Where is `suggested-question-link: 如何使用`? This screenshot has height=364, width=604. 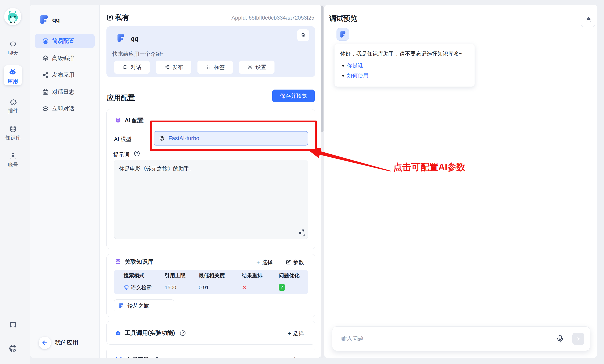
suggested-question-link: 如何使用 is located at coordinates (358, 75).